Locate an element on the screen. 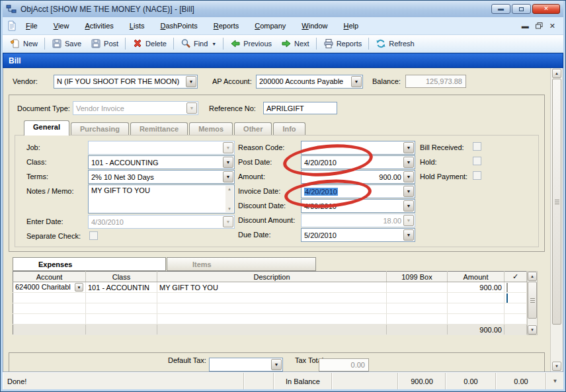 The width and height of the screenshot is (566, 392). class-combo: 101 - ACCOUNTING ▼ is located at coordinates (161, 163).